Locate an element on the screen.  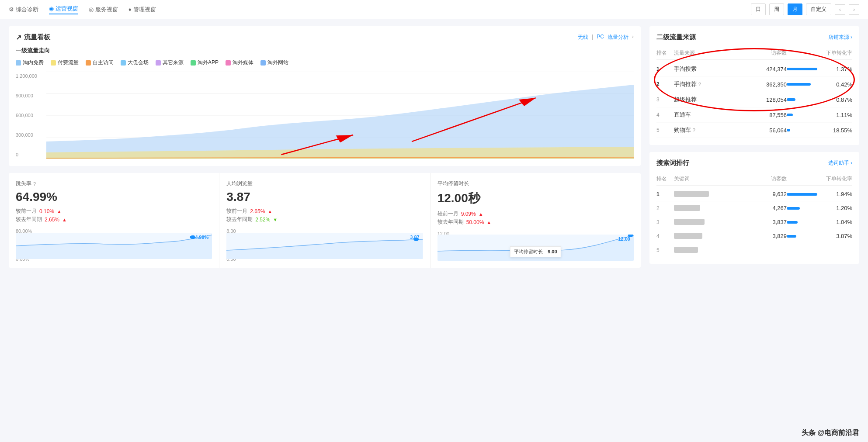
source-name-2: 手淘推荐 ? is located at coordinates (713, 84).